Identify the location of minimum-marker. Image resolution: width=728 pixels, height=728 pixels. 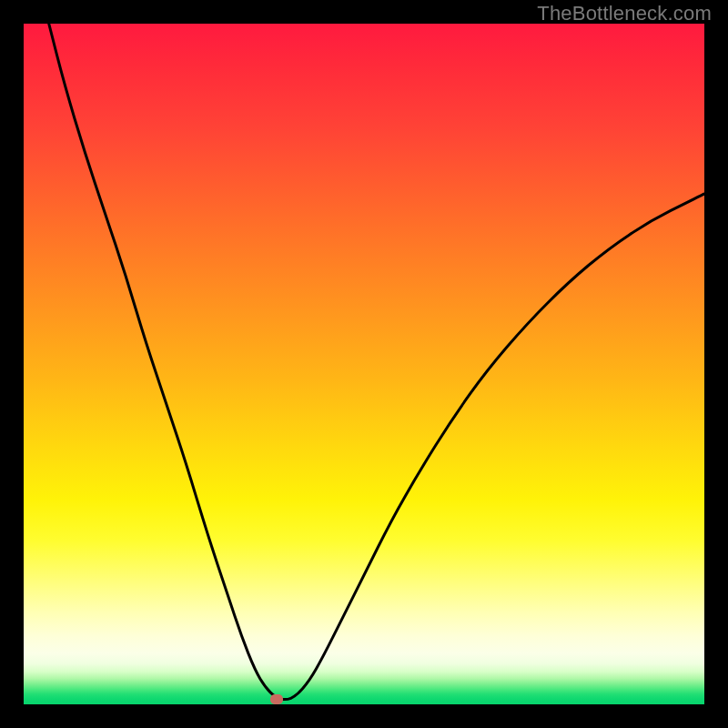
(277, 699).